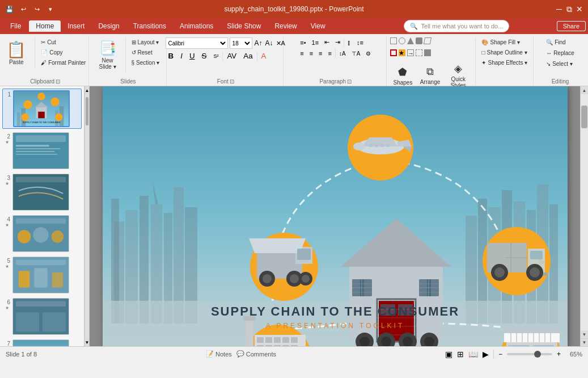 The width and height of the screenshot is (588, 378). Describe the element at coordinates (369, 53) in the screenshot. I see `smartart-button: ⚙` at that location.